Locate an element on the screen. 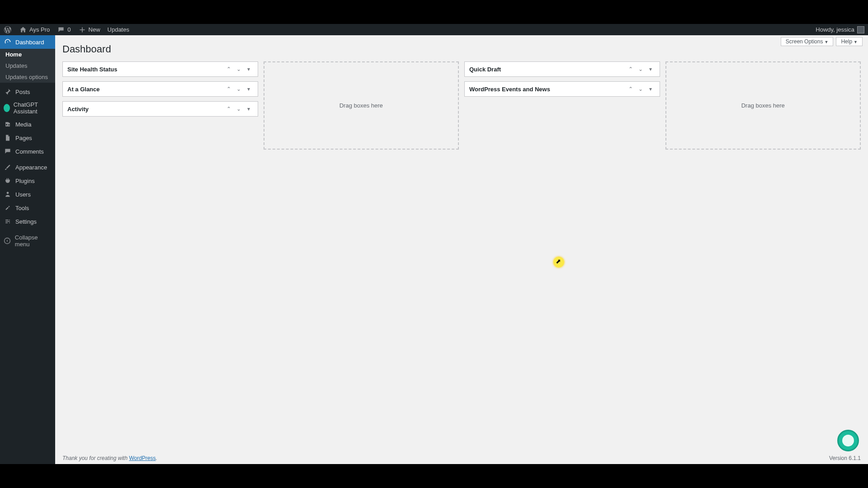 The height and width of the screenshot is (488, 868). user-icon is located at coordinates (8, 194).